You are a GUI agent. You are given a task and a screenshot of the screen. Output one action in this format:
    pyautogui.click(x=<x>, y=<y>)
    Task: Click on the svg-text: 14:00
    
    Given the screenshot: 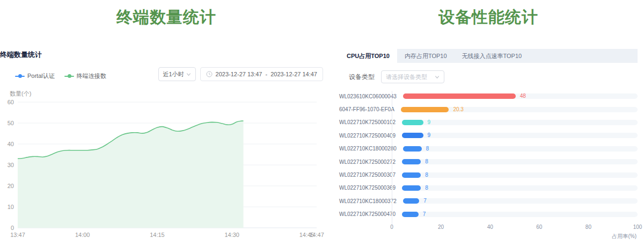 What is the action you would take?
    pyautogui.click(x=83, y=235)
    